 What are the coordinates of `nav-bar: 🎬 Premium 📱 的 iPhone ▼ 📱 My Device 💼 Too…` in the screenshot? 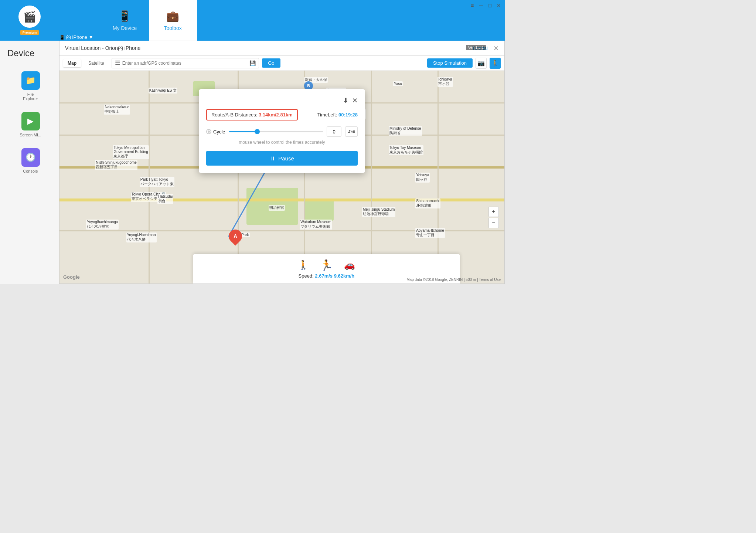 It's located at (252, 20).